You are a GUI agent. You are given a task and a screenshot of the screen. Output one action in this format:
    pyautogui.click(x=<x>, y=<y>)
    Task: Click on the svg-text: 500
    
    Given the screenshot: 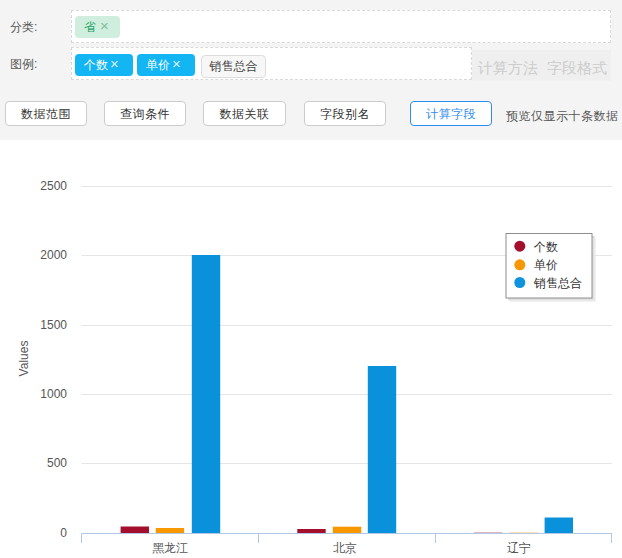 What is the action you would take?
    pyautogui.click(x=57, y=463)
    